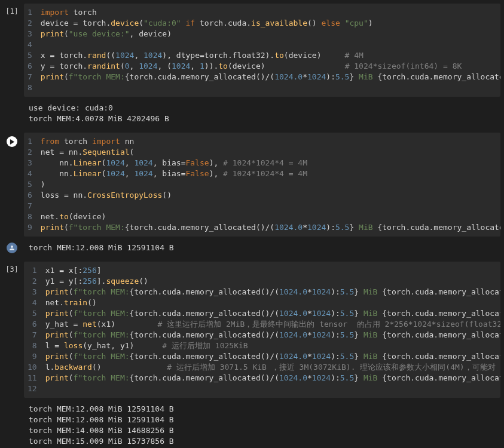  Describe the element at coordinates (252, 115) in the screenshot. I see `cell-1-output-row: use device: cuda:0 torch MEM:4.0078 MiB …` at that location.